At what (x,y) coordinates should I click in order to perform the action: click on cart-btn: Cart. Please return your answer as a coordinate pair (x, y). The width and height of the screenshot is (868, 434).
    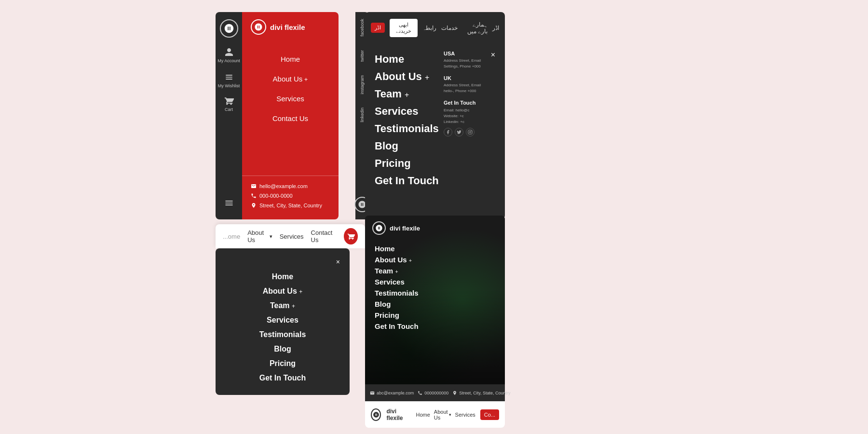
    Looking at the image, I should click on (229, 104).